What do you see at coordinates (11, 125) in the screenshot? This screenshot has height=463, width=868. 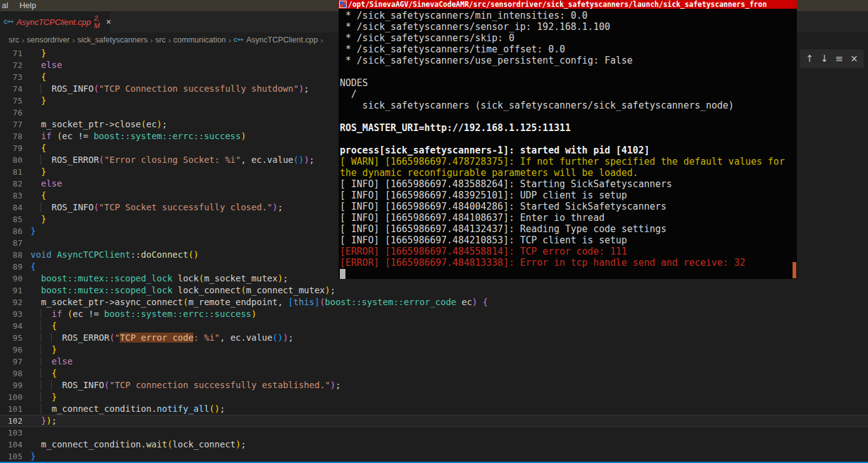 I see `line-number: 77` at bounding box center [11, 125].